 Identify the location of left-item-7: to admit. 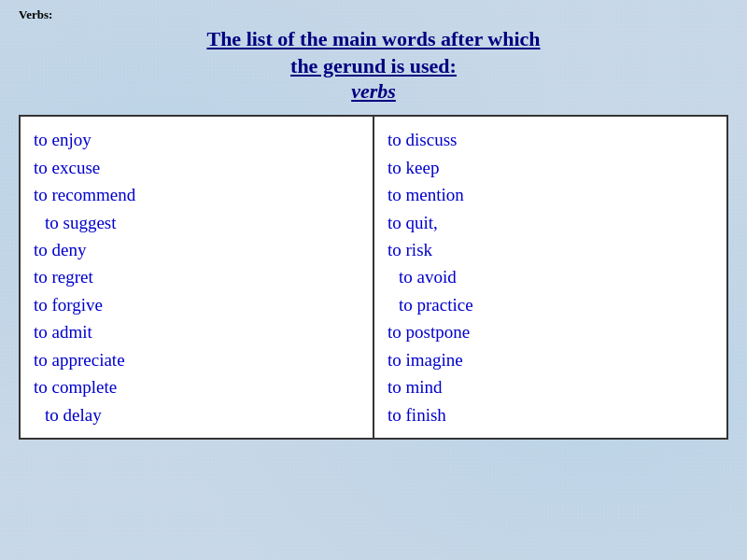
(198, 332).